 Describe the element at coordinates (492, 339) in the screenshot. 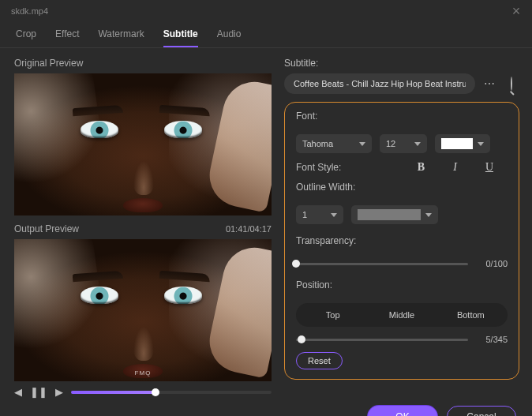

I see `position-value: 5/345` at that location.